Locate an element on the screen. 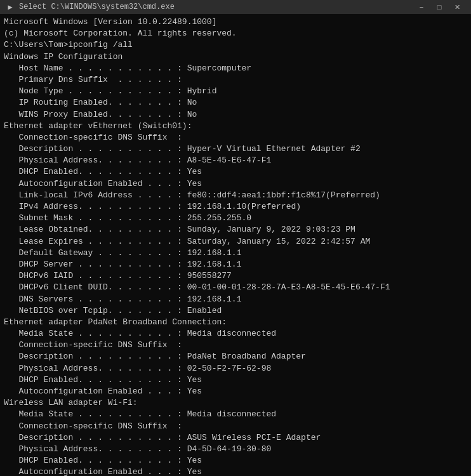  terminal-line: Wireless LAN adapter Wi-Fi: is located at coordinates (236, 403).